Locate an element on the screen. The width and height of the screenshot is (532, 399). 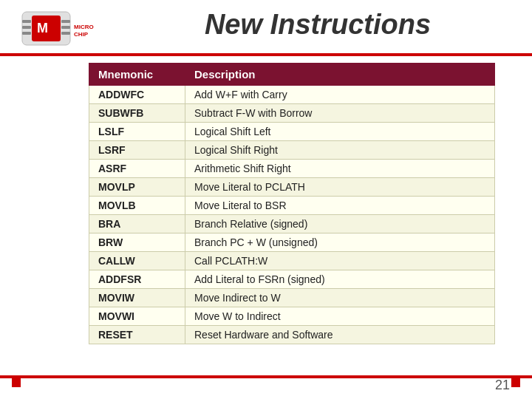
description-cell: Arithmetic Shift Right is located at coordinates (340, 168).